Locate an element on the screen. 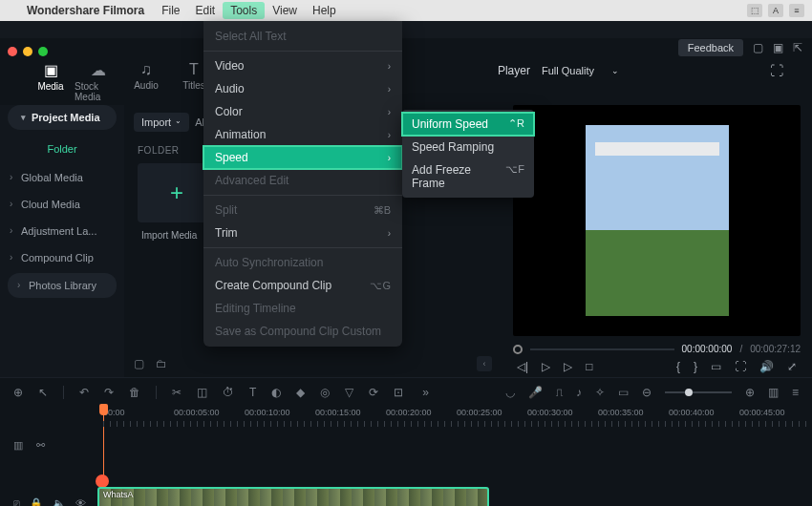 The width and height of the screenshot is (812, 506). zoom-slider is located at coordinates (698, 392).